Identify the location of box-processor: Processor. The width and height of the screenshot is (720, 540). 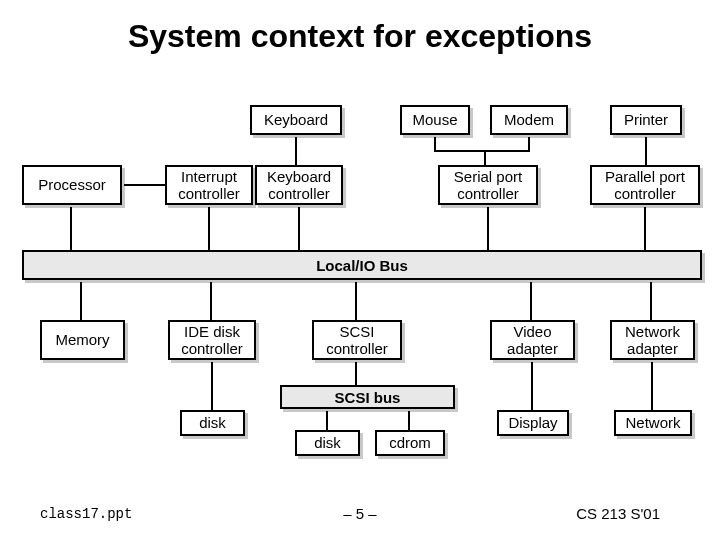
(72, 185).